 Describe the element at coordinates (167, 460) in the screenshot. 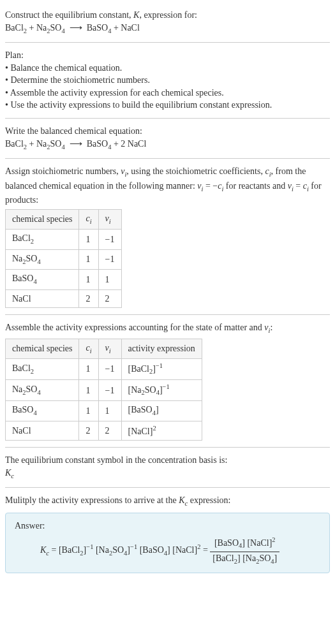

I see `symbol-heading: The equilibrium constant symbol in the c…` at that location.